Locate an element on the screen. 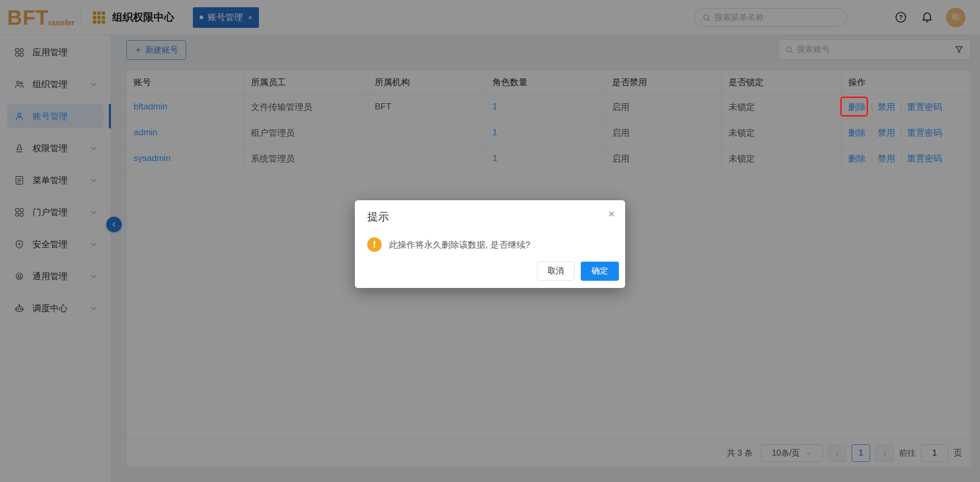 The width and height of the screenshot is (980, 482). dialog-message: 此操作将永久删除该数据, 是否继续? is located at coordinates (460, 245).